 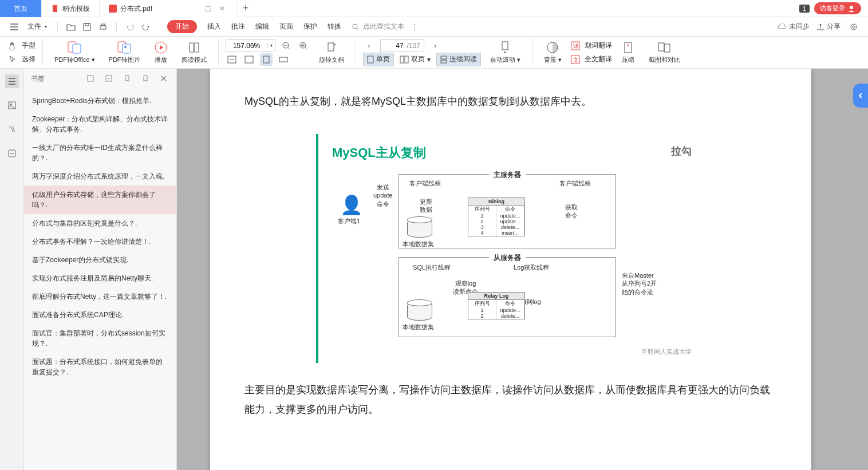 I want to click on bm-tool2-icon, so click(x=109, y=78).